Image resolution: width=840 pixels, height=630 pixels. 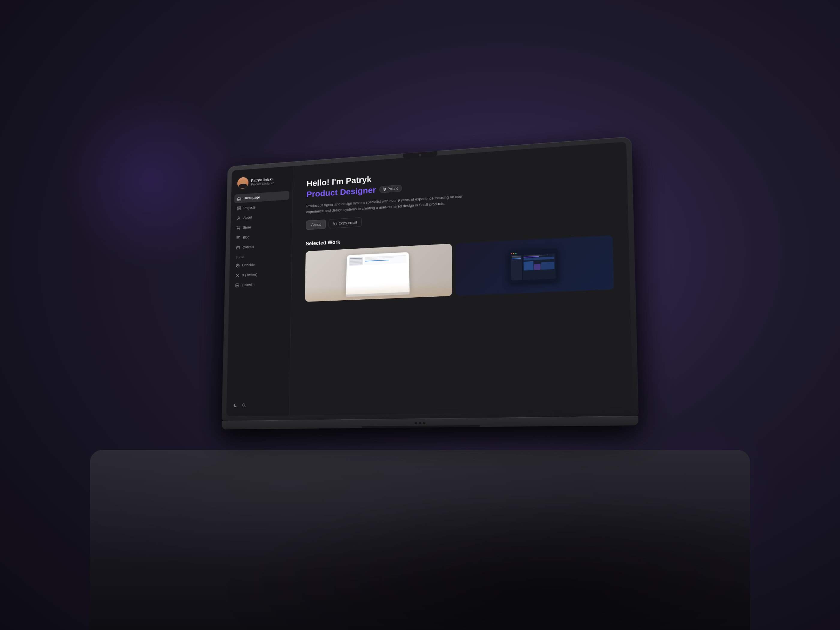 What do you see at coordinates (316, 224) in the screenshot?
I see `about-button: About` at bounding box center [316, 224].